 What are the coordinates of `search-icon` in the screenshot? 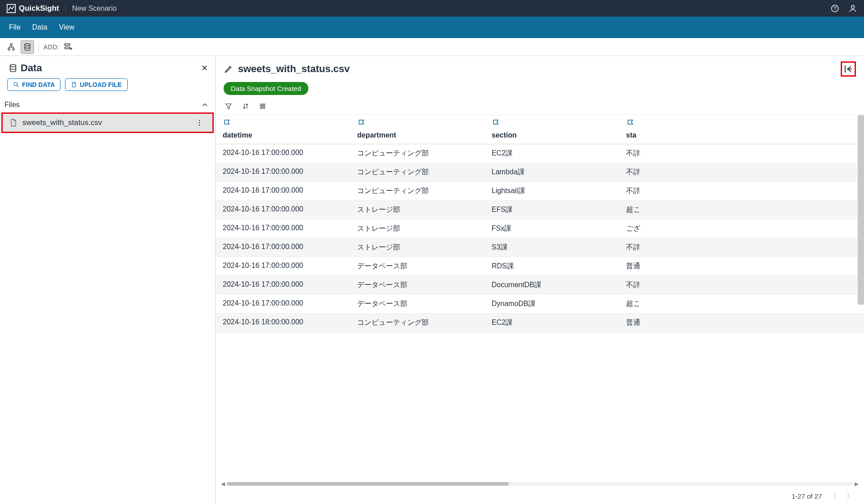 It's located at (16, 85).